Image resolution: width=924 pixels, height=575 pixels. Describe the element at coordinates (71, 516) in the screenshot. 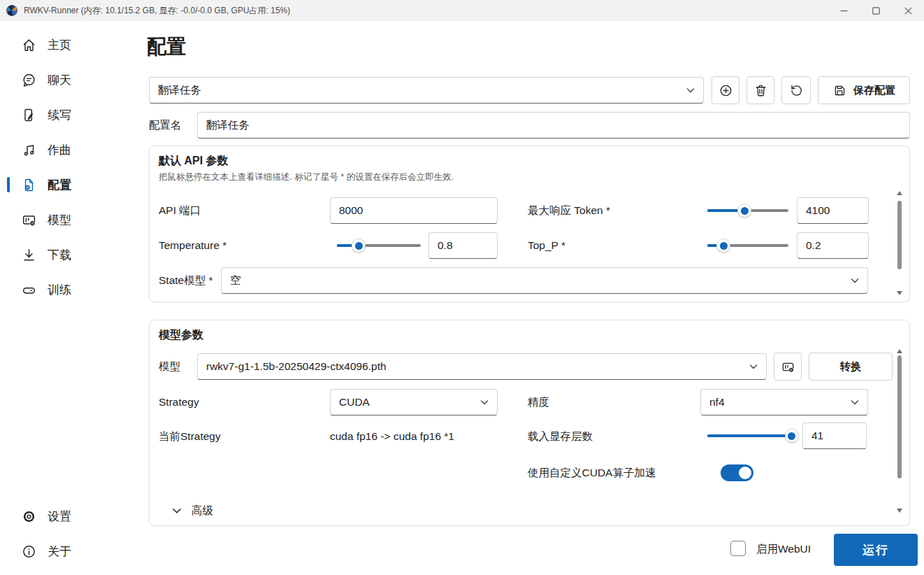

I see `sidebar-item-settings: 设置` at that location.